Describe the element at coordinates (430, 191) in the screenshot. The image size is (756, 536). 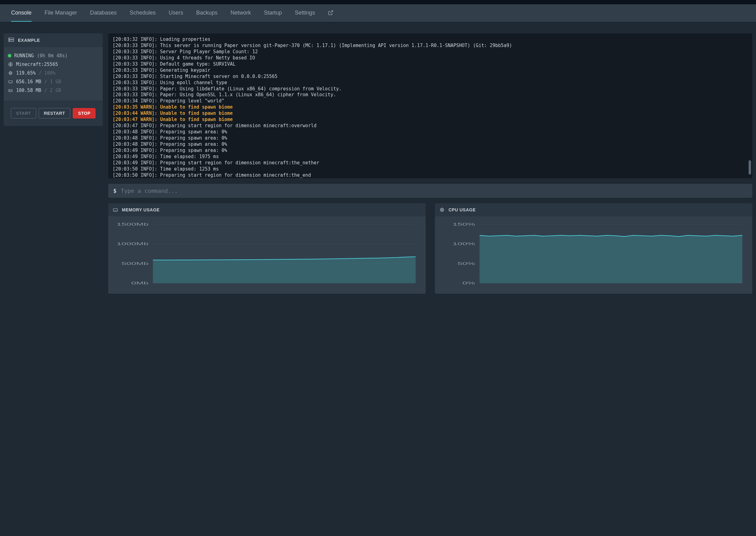
I see `command-input-bar: $` at that location.